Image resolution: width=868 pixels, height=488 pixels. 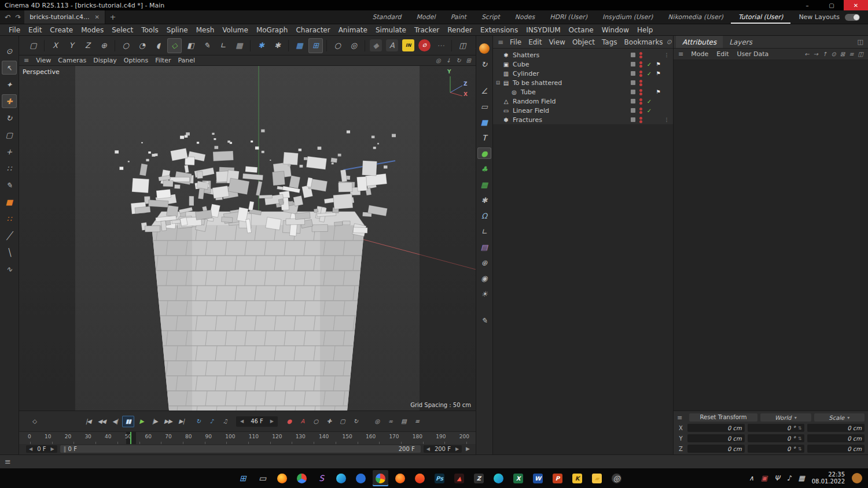 What do you see at coordinates (159, 46) in the screenshot?
I see `capsule-icon: ◖` at bounding box center [159, 46].